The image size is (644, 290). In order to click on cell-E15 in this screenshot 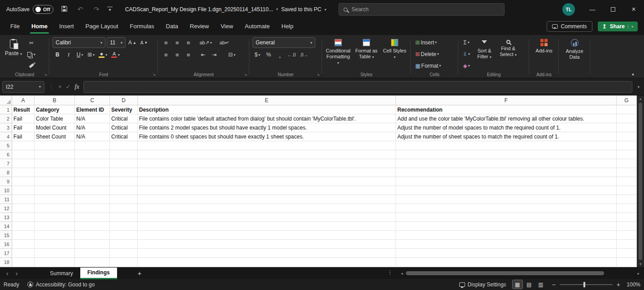, I will do `click(267, 235)`.